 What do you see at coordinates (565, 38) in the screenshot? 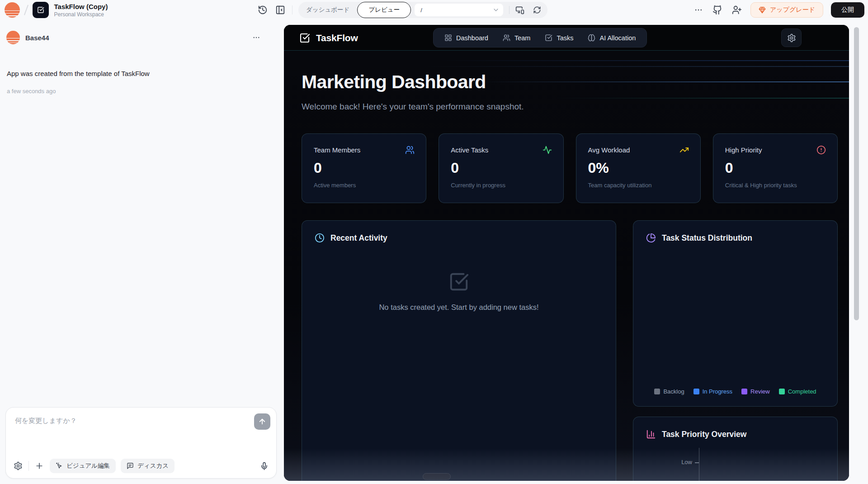
I see `nav-tasks-label: Tasks` at bounding box center [565, 38].